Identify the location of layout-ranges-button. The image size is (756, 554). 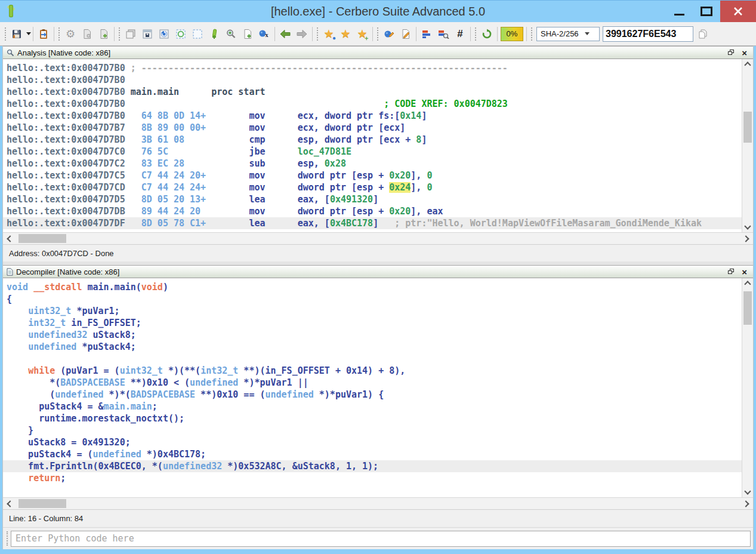
(427, 34).